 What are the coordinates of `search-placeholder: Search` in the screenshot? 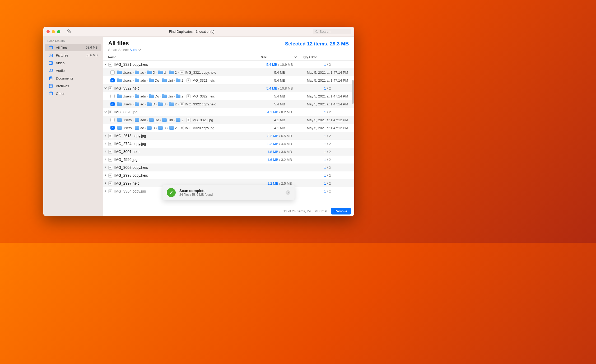 It's located at (325, 32).